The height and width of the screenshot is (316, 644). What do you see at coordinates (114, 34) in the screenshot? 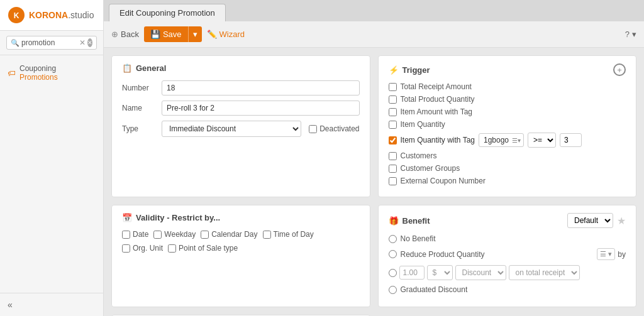
I see `back-icon: ⊕` at bounding box center [114, 34].